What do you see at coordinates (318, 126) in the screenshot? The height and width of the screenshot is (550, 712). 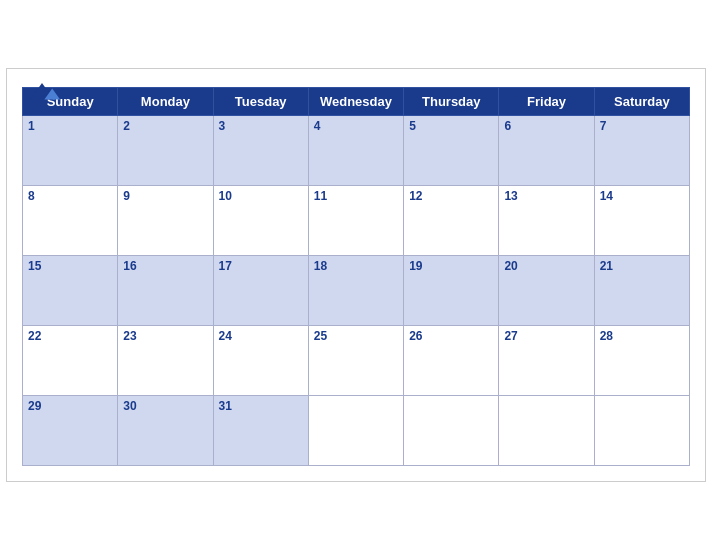 I see `day-number: 4` at bounding box center [318, 126].